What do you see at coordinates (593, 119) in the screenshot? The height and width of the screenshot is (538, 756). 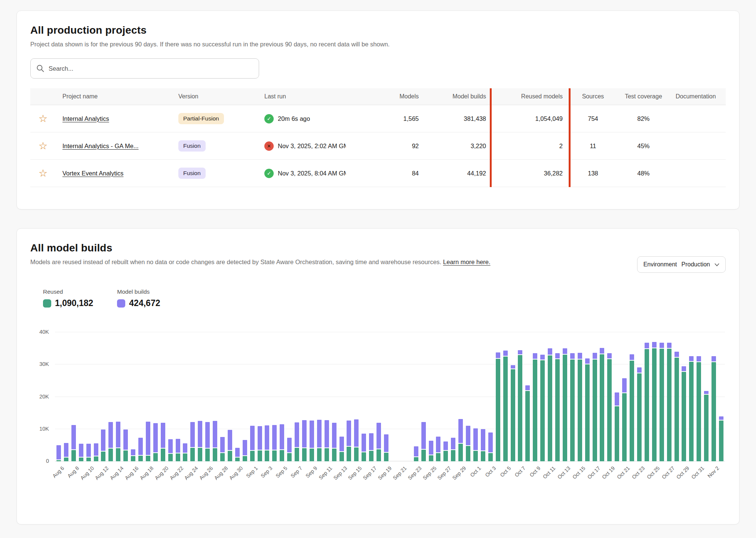 I see `sources-value: 754` at bounding box center [593, 119].